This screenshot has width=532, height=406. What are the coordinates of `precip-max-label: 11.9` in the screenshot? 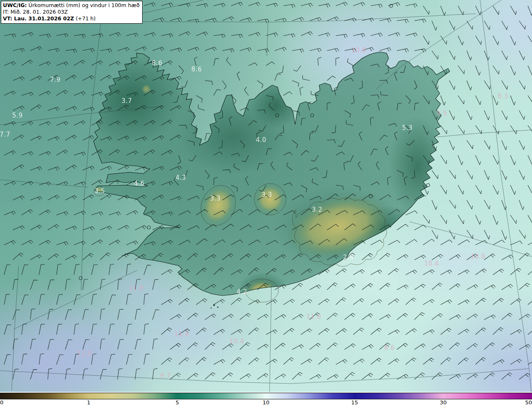 It's located at (84, 354).